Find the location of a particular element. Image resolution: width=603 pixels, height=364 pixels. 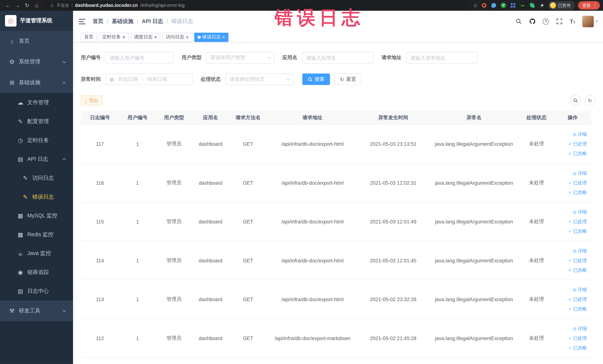

home-icon: ⌂ is located at coordinates (37, 5).